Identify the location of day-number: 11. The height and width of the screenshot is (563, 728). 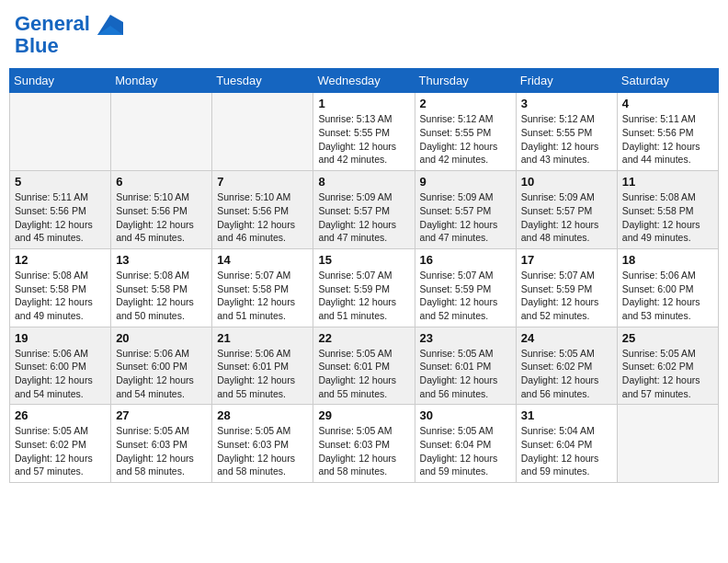
(667, 182).